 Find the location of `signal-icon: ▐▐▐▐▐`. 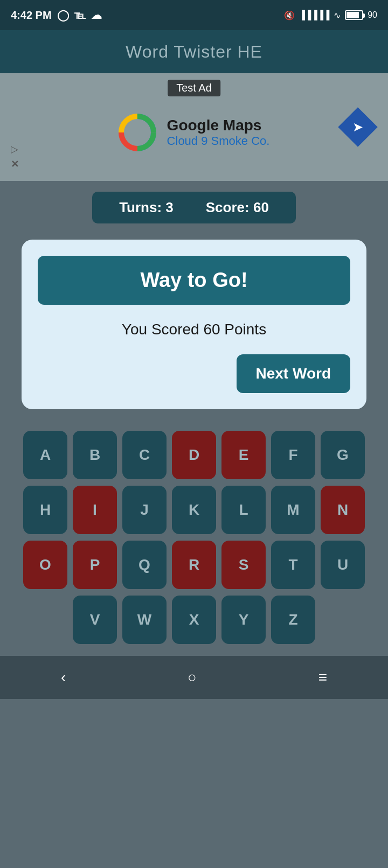

signal-icon: ▐▐▐▐▐ is located at coordinates (315, 15).